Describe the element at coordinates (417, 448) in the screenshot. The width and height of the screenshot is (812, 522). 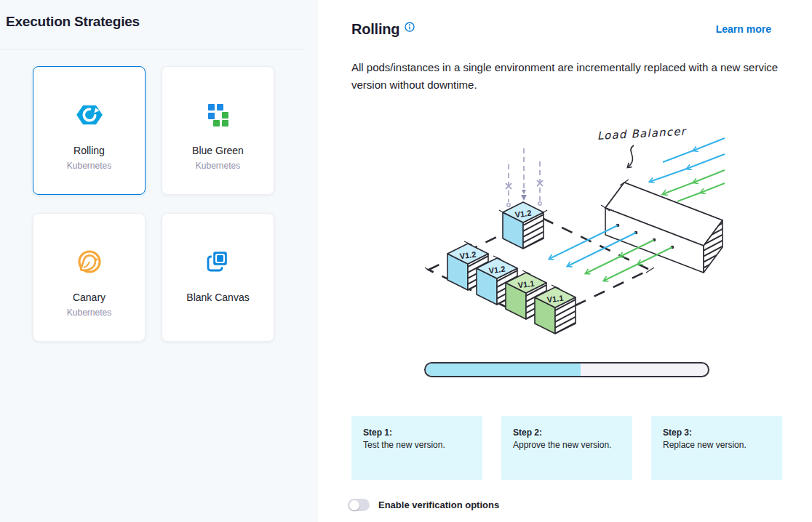
I see `step-card-1: Step 1: Test the new version.` at that location.